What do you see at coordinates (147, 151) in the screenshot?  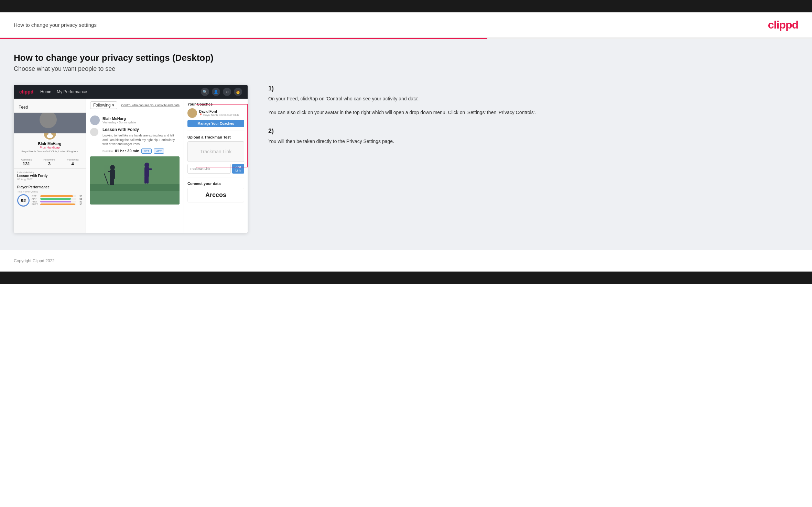 I see `tag-ott: OTT` at bounding box center [147, 151].